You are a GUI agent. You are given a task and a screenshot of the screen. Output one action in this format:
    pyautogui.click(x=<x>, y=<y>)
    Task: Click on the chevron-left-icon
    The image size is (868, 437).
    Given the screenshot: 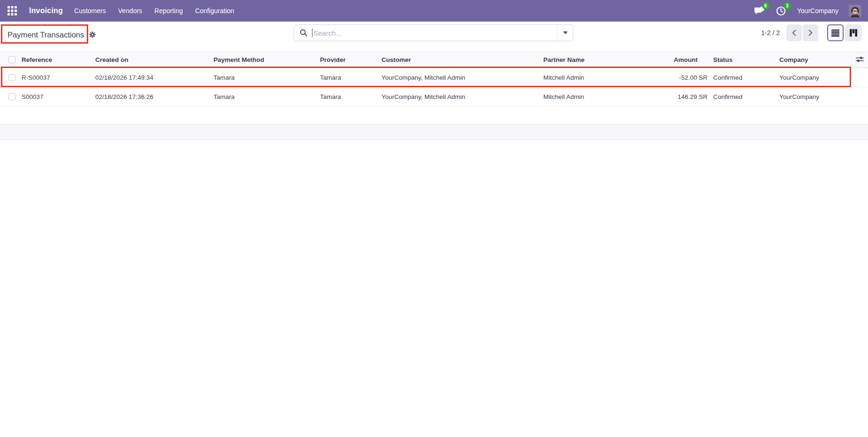 What is the action you would take?
    pyautogui.click(x=794, y=33)
    